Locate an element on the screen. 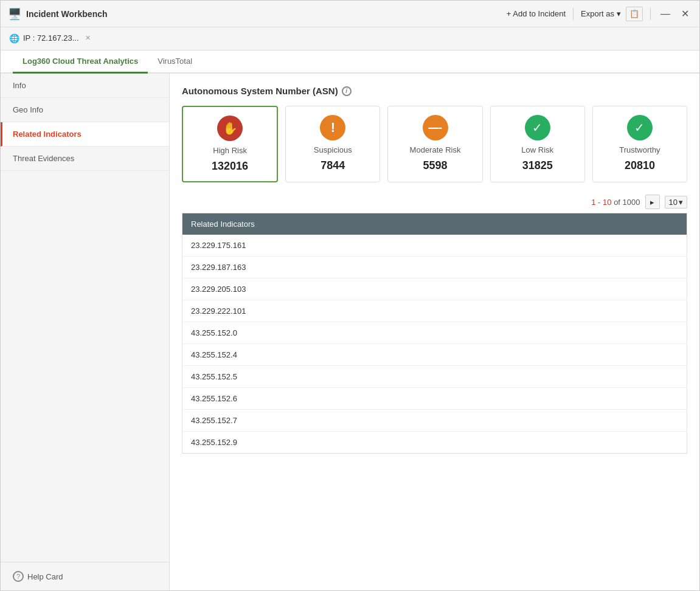  report-icon-button: 📋 is located at coordinates (634, 14).